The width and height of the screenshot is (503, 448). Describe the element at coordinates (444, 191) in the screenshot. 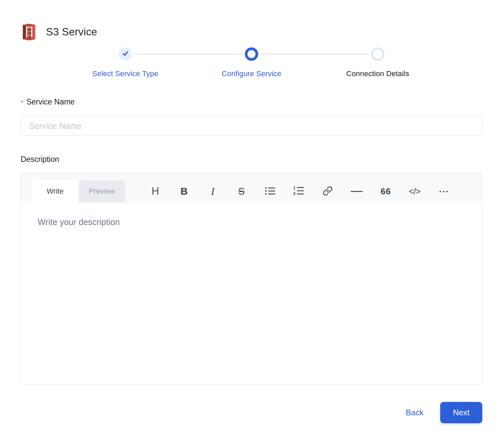

I see `more-options-button: •••` at that location.